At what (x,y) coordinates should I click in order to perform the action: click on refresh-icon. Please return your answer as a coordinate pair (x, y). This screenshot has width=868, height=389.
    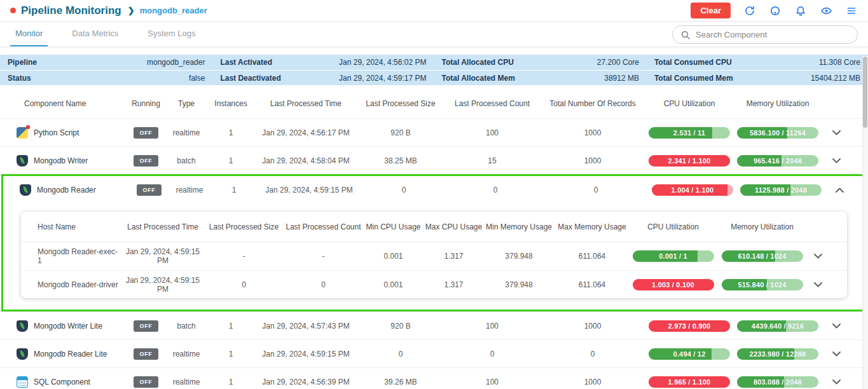
    Looking at the image, I should click on (750, 11).